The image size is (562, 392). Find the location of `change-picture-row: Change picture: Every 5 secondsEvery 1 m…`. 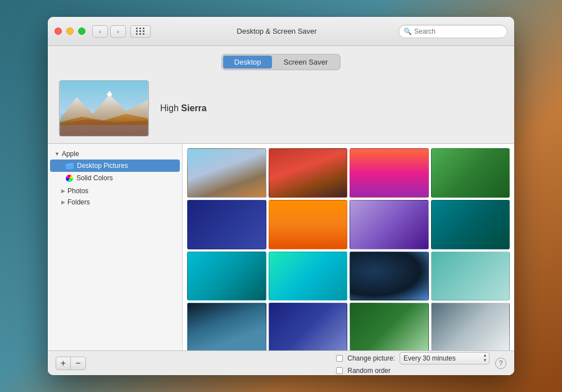

change-picture-row: Change picture: Every 5 secondsEvery 1 m… is located at coordinates (413, 358).